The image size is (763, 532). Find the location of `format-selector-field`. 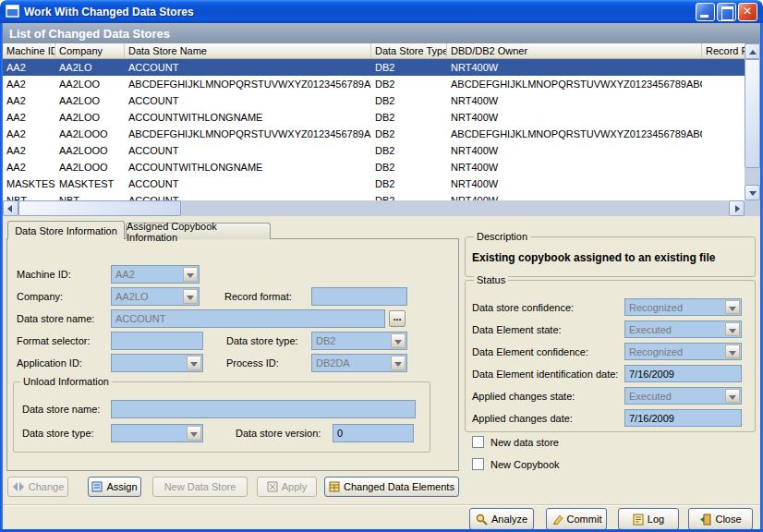

format-selector-field is located at coordinates (157, 341).